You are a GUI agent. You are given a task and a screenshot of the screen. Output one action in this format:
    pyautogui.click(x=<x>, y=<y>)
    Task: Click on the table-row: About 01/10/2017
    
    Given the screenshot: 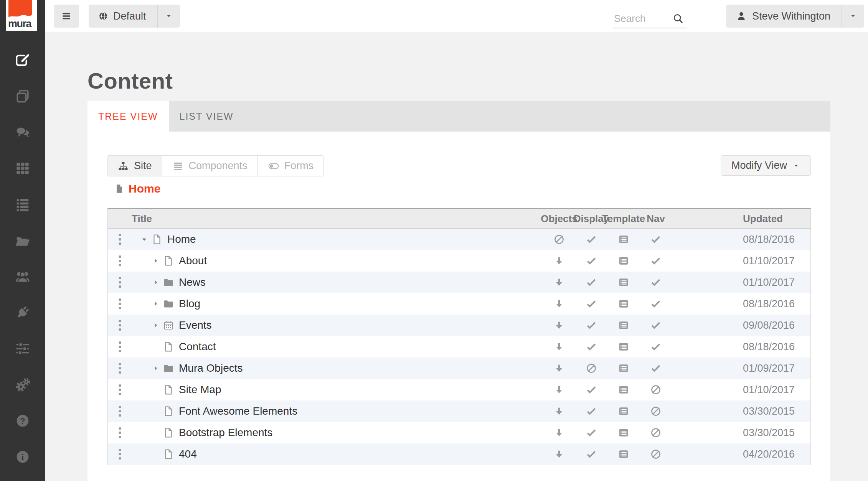 What is the action you would take?
    pyautogui.click(x=459, y=261)
    